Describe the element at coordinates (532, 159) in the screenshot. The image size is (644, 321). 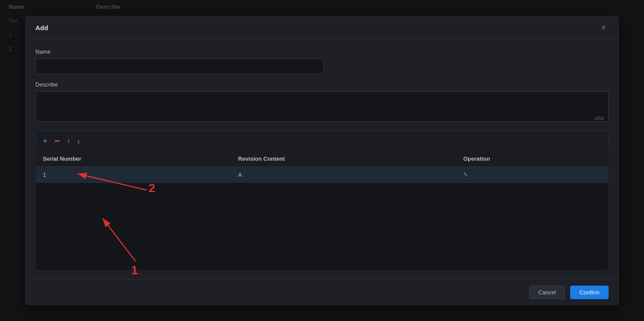
I see `col-operation: Operation` at that location.